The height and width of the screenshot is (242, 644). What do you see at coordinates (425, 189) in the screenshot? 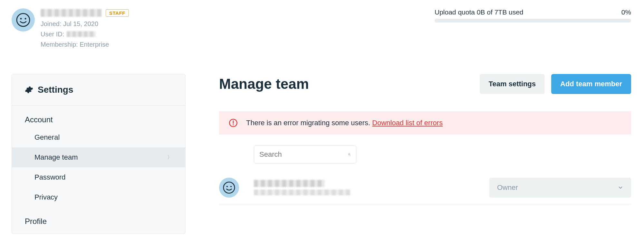
I see `member-row: Owner` at bounding box center [425, 189].